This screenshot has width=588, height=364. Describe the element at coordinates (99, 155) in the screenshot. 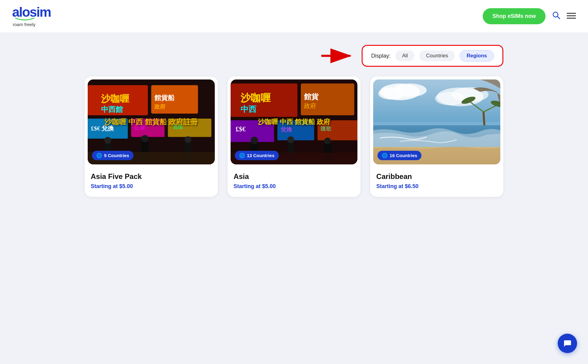

I see `globe-icon: 🌐` at that location.